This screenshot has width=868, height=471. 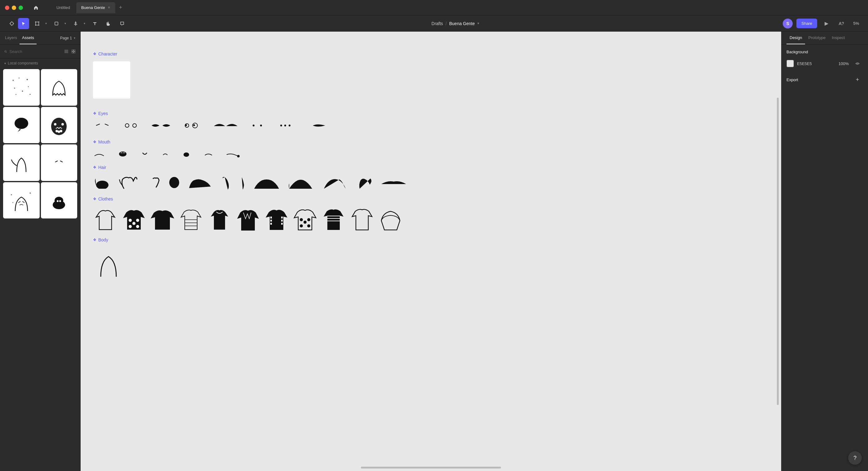 What do you see at coordinates (855, 458) in the screenshot?
I see `help-button: ?` at bounding box center [855, 458].